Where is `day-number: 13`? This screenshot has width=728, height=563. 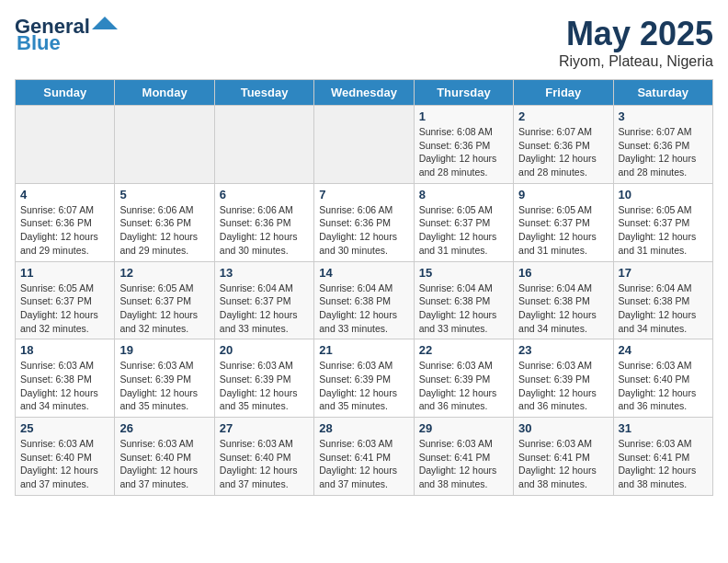
day-number: 13 is located at coordinates (265, 272).